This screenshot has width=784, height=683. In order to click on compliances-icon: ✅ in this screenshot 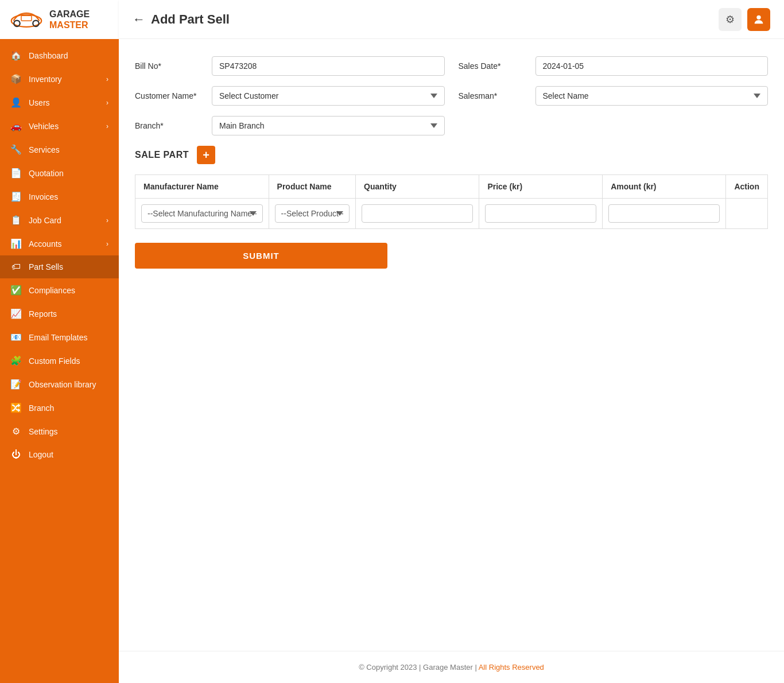, I will do `click(16, 290)`.